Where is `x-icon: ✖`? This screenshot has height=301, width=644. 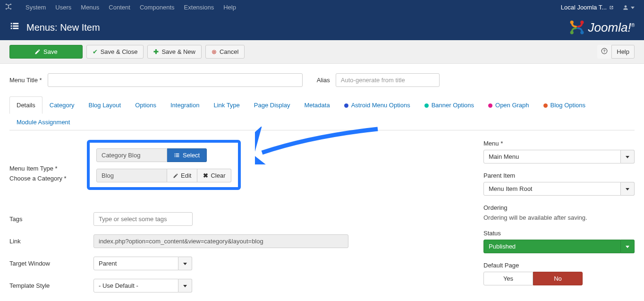
x-icon: ✖ is located at coordinates (206, 176).